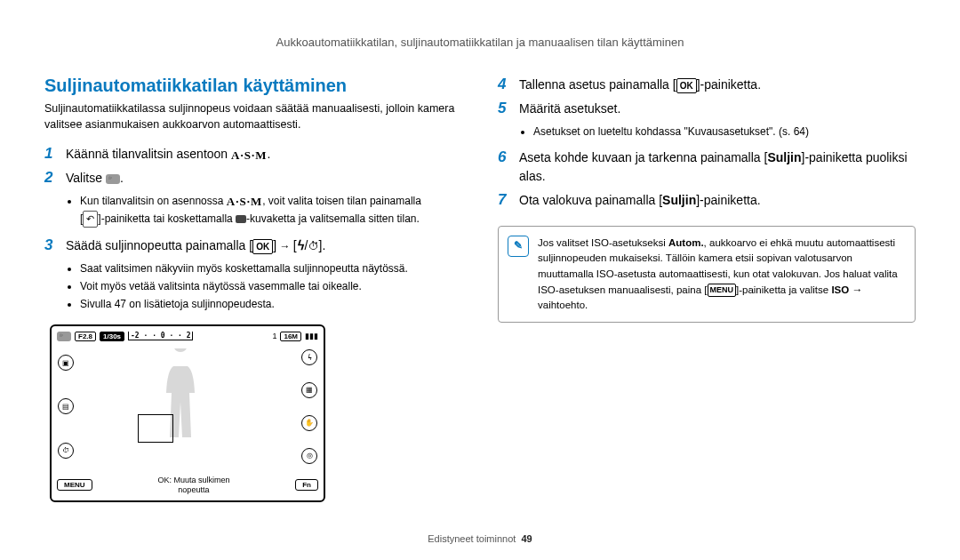  What do you see at coordinates (51, 154) in the screenshot?
I see `step-num-1: 1` at bounding box center [51, 154].